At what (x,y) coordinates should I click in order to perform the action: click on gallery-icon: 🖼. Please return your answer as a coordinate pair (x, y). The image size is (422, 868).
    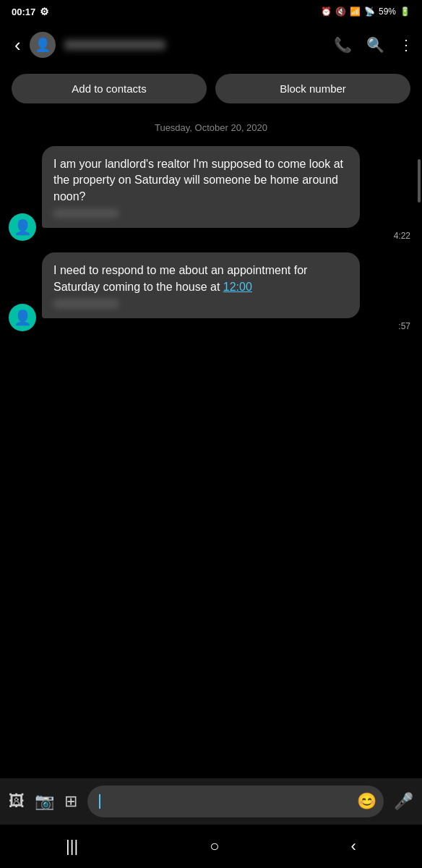
    Looking at the image, I should click on (17, 801).